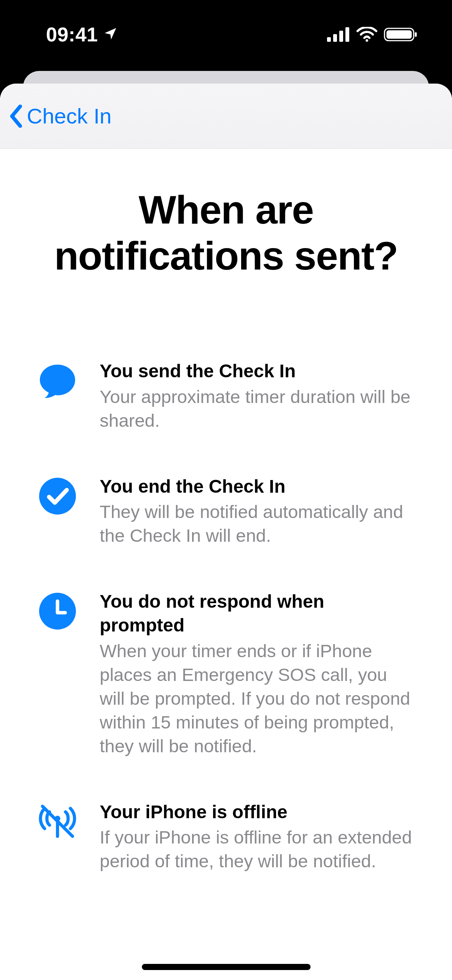 Image resolution: width=452 pixels, height=980 pixels. What do you see at coordinates (339, 35) in the screenshot?
I see `cellular-icon` at bounding box center [339, 35].